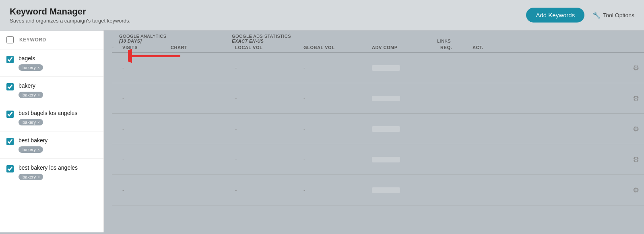 The width and height of the screenshot is (644, 234). What do you see at coordinates (116, 47) in the screenshot?
I see `sort-column: ↑` at bounding box center [116, 47].